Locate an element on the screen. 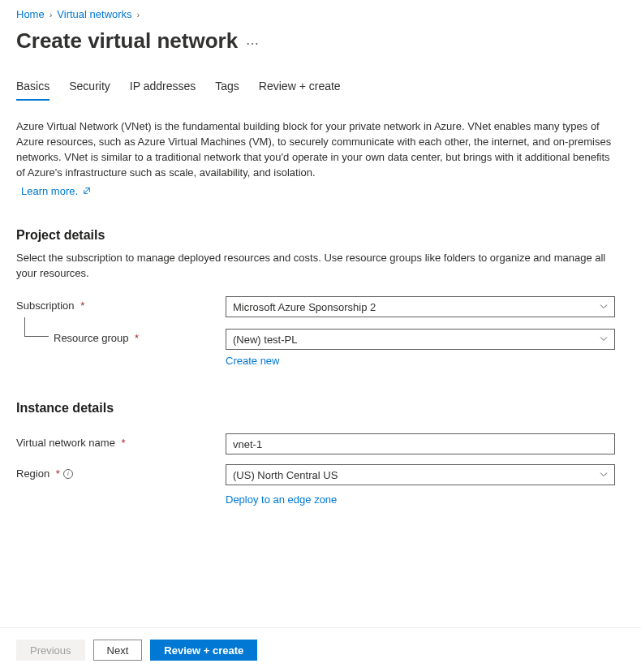  footer-bar: Previous Next Review + create is located at coordinates (320, 649).